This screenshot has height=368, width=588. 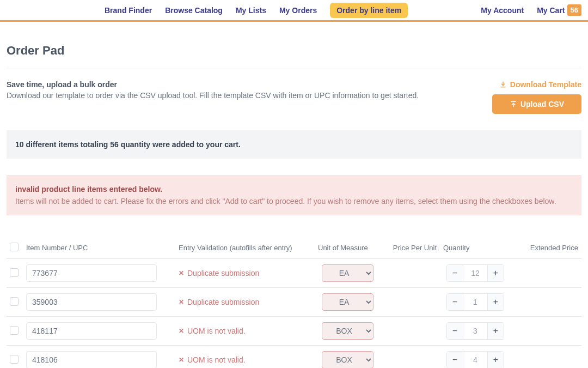 I want to click on my-cart-label: My Cart, so click(x=551, y=10).